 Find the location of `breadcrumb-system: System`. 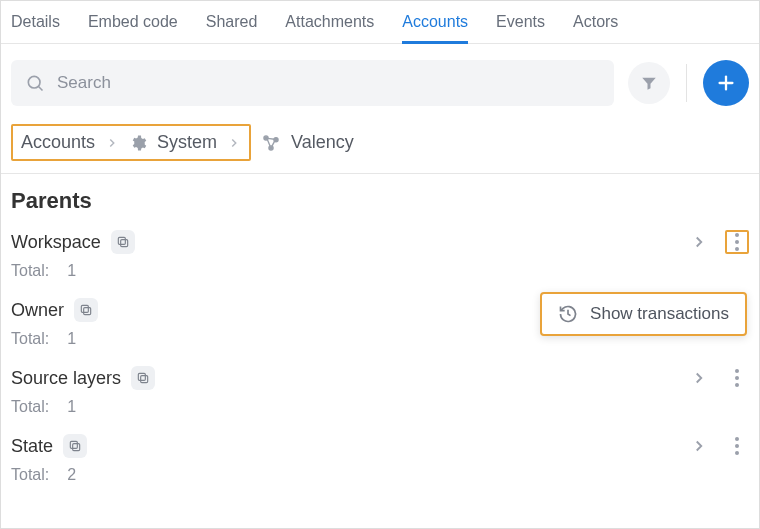

breadcrumb-system: System is located at coordinates (187, 142).